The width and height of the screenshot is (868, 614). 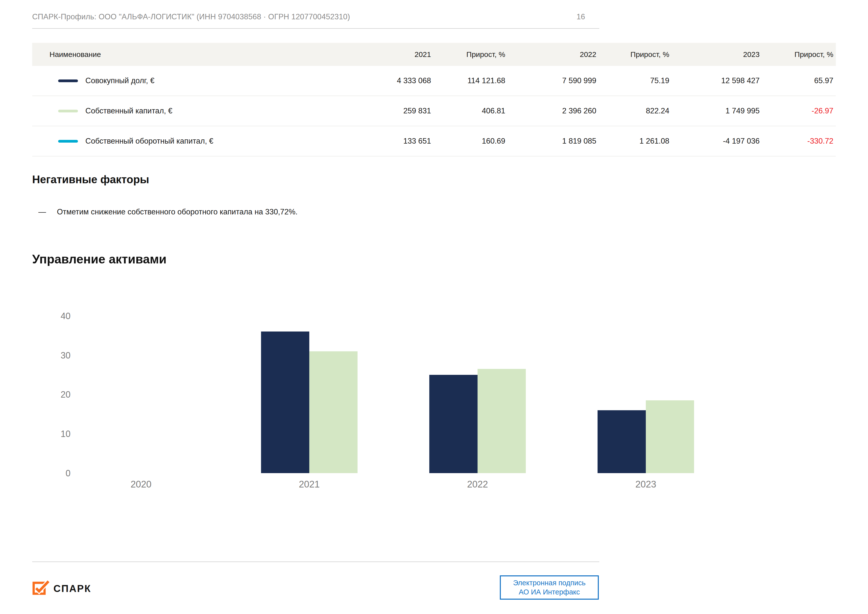 What do you see at coordinates (549, 583) in the screenshot?
I see `signature-line-1: Электронная подпись` at bounding box center [549, 583].